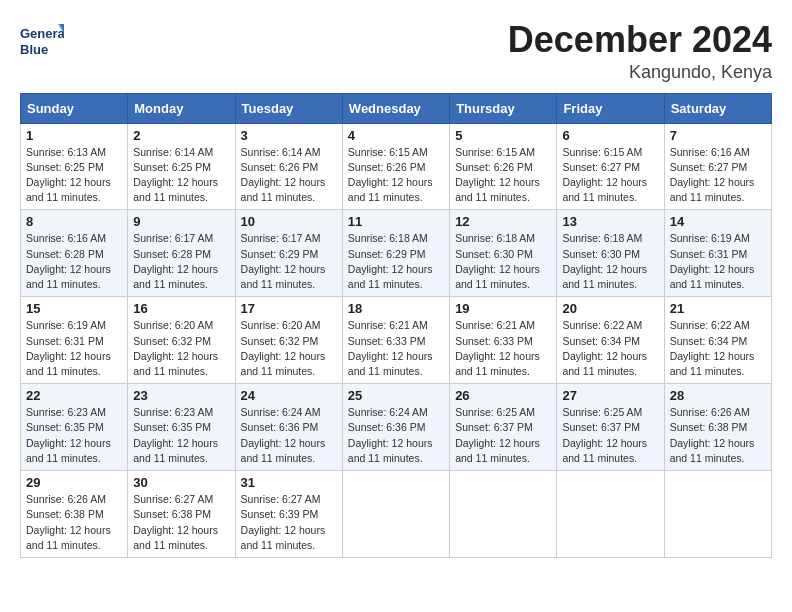 The height and width of the screenshot is (612, 792). What do you see at coordinates (289, 308) in the screenshot?
I see `day-number: 17` at bounding box center [289, 308].